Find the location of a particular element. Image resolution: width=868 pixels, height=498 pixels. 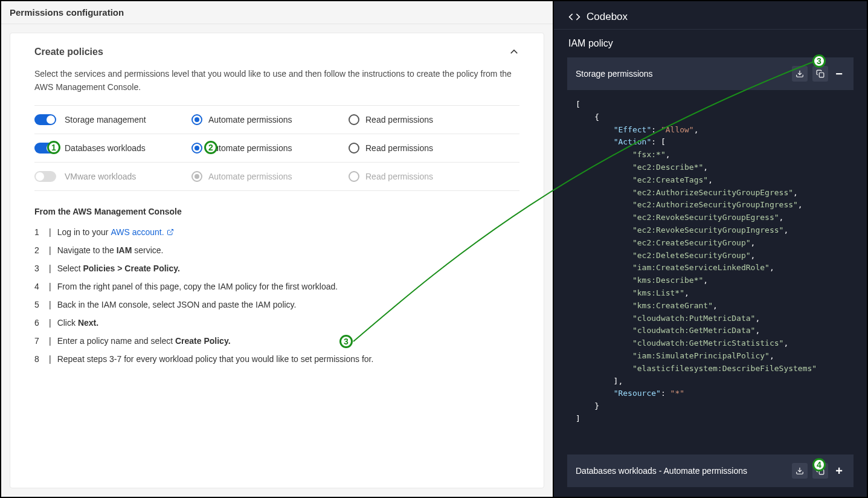

collapse-button: − is located at coordinates (839, 74).